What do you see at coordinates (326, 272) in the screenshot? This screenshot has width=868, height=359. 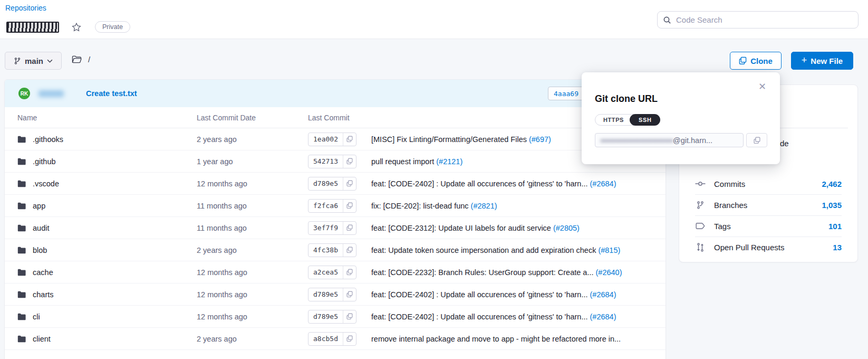 I see `commit-sha: a2cea5` at bounding box center [326, 272].